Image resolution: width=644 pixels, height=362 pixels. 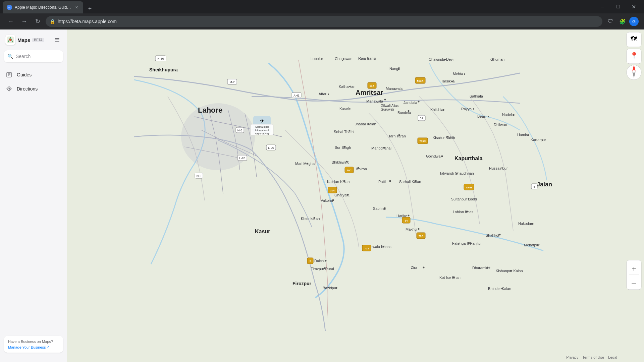 What do you see at coordinates (327, 200) in the screenshot?
I see `svg-text: Valtoha` at bounding box center [327, 200].